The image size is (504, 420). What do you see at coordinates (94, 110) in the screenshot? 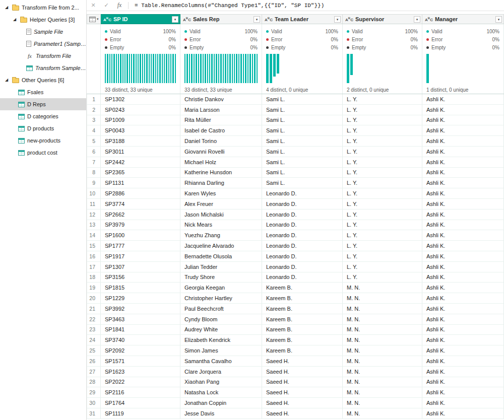
I see `row-number: 2` at bounding box center [94, 110].